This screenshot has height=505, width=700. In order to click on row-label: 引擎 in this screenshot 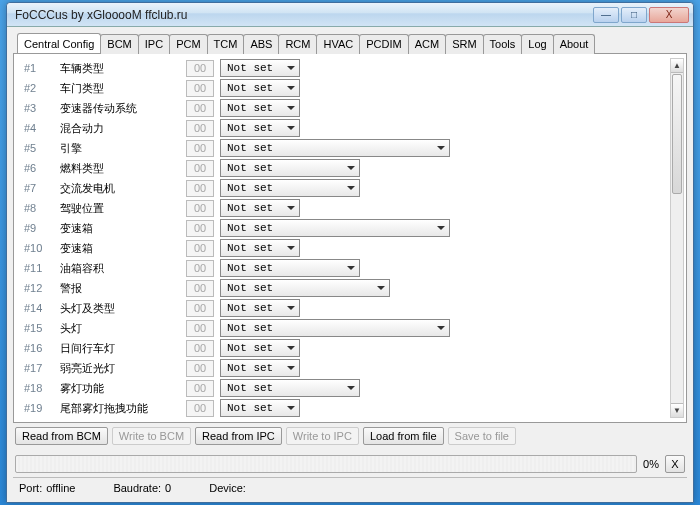, I will do `click(120, 148)`.